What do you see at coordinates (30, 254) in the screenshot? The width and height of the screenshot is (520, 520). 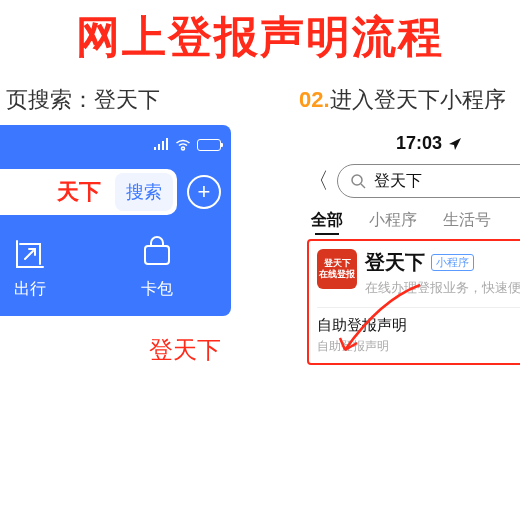 I see `nav-icon` at bounding box center [30, 254].